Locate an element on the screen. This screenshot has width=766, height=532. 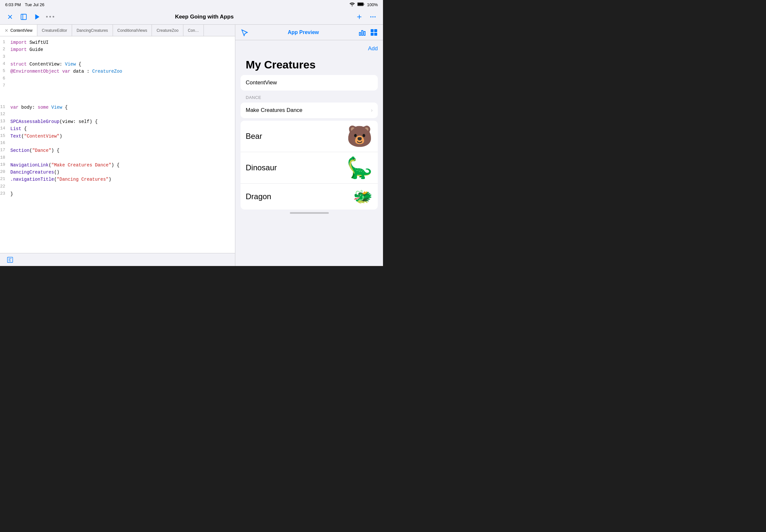
bear-name: Bear is located at coordinates (254, 136).